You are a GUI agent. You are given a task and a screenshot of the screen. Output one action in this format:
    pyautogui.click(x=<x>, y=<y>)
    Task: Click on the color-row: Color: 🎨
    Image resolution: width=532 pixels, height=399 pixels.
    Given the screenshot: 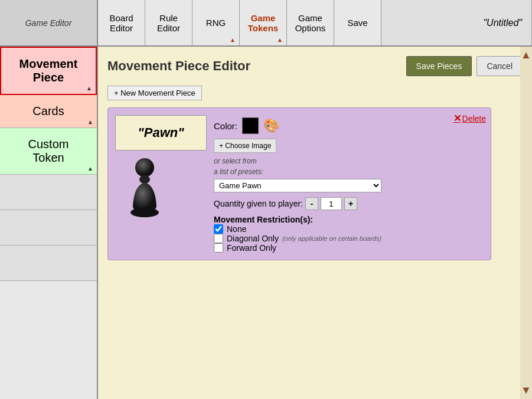 What is the action you would take?
    pyautogui.click(x=298, y=126)
    